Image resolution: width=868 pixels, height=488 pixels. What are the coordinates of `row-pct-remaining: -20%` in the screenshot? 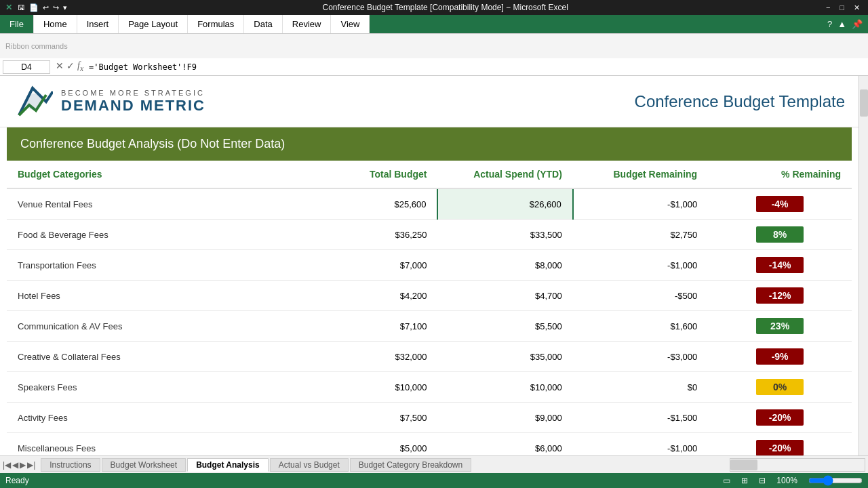 It's located at (780, 418).